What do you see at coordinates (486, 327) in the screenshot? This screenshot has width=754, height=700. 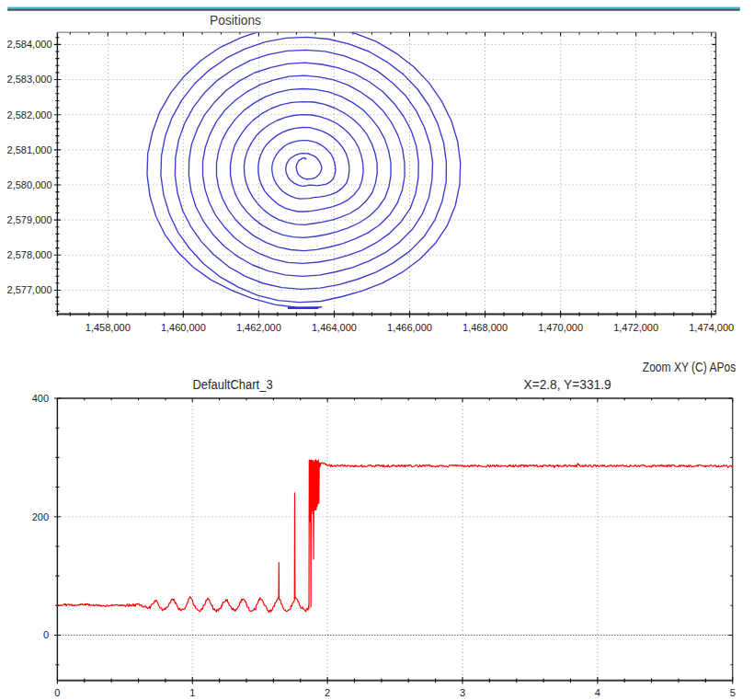 I see `svg-text: 1,468,000` at bounding box center [486, 327].